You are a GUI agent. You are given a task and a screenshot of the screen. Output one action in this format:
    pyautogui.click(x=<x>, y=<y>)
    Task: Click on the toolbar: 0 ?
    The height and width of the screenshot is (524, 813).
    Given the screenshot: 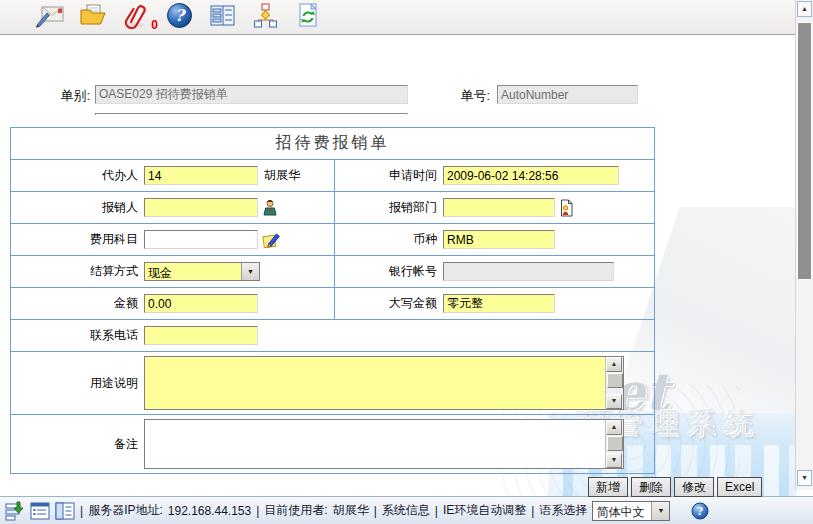 What is the action you would take?
    pyautogui.click(x=398, y=18)
    